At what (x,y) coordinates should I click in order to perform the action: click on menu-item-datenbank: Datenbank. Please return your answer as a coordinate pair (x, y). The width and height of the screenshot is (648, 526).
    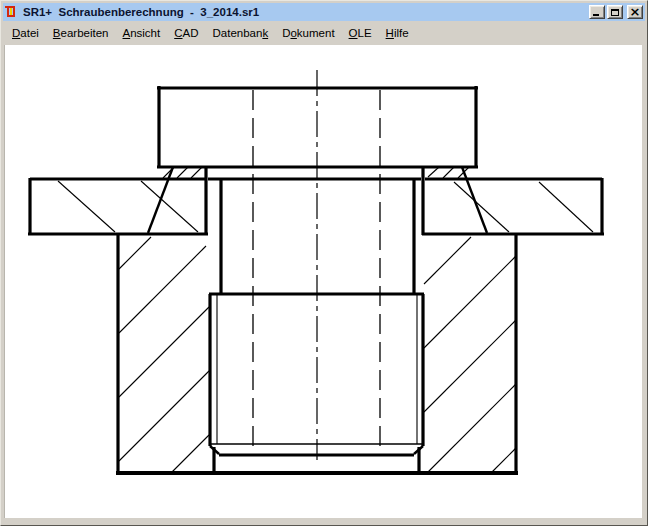
    Looking at the image, I should click on (241, 34).